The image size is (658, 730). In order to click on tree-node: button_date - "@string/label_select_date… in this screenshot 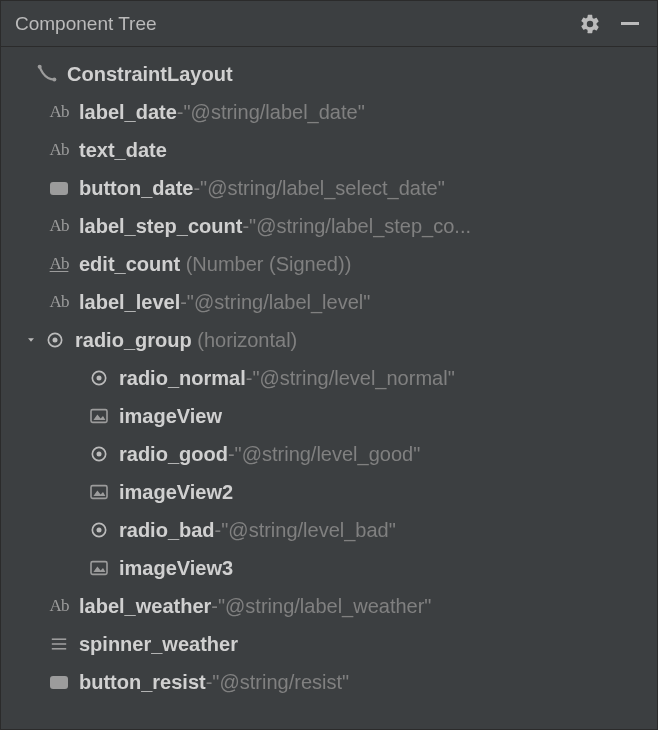, I will do `click(329, 188)`.